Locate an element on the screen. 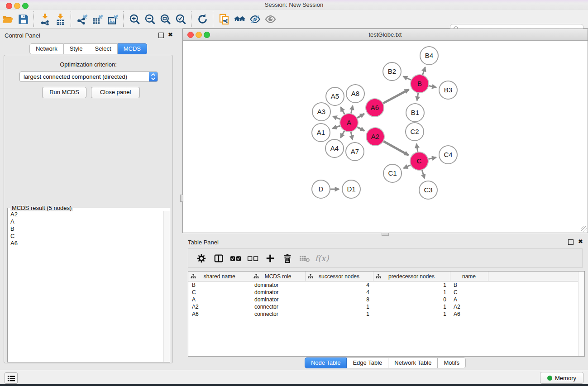 This screenshot has width=588, height=386. column-header-predecessor-nodes: predecessor nodes is located at coordinates (411, 276).